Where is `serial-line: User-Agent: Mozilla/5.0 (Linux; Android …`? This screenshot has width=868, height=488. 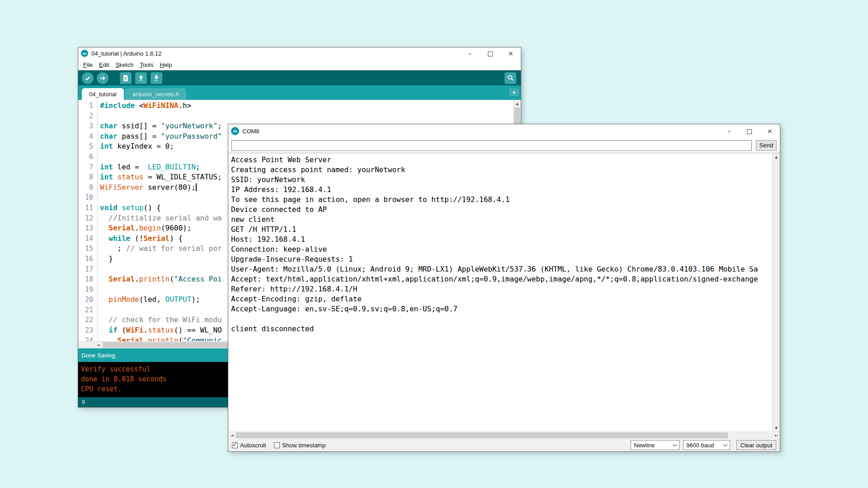 serial-line: User-Agent: Mozilla/5.0 (Linux; Android … is located at coordinates (501, 269).